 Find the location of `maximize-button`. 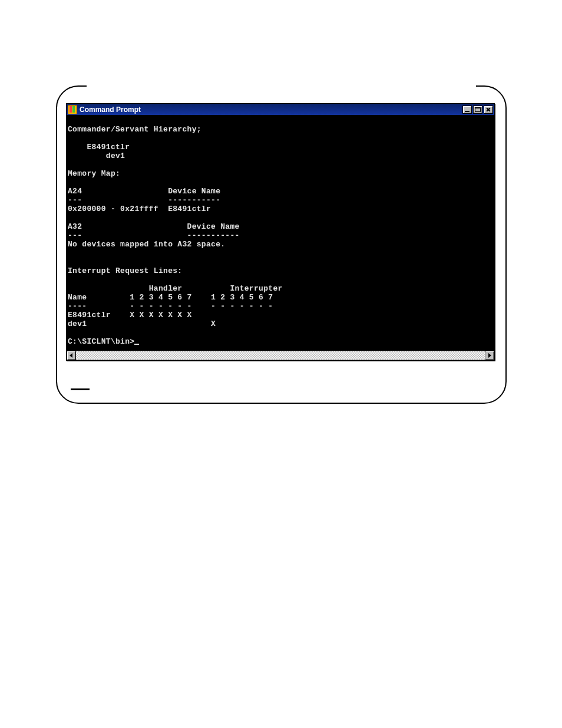

maximize-button is located at coordinates (478, 110).